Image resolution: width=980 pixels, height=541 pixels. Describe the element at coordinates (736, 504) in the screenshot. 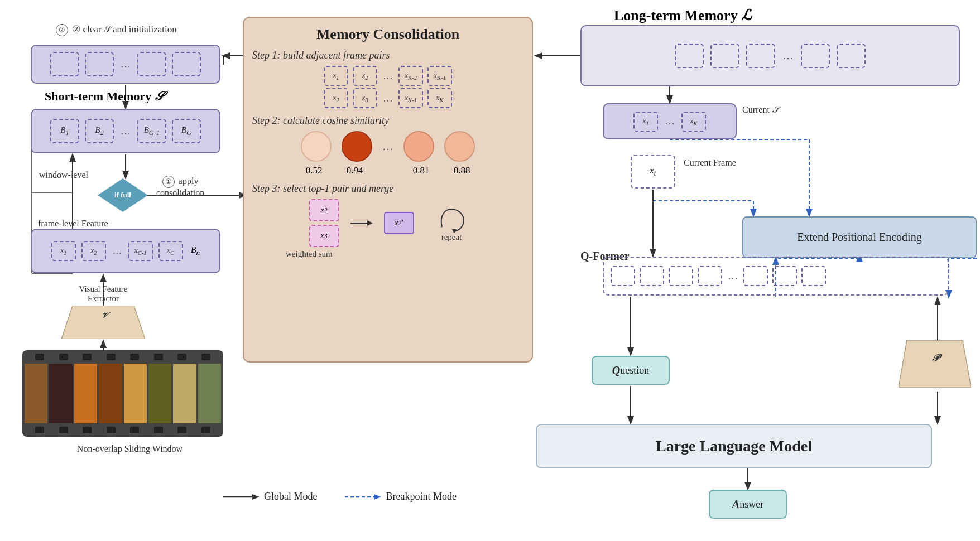

I see `answer-a: A` at that location.